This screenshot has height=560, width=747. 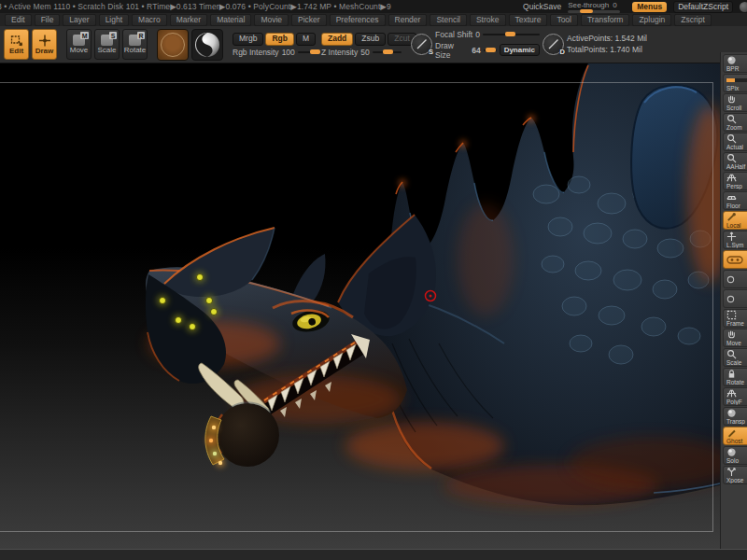 What do you see at coordinates (734, 306) in the screenshot?
I see `right-shelf: BPR SPix Scroll Zoom Actual AAHalf Persp…` at bounding box center [734, 306].